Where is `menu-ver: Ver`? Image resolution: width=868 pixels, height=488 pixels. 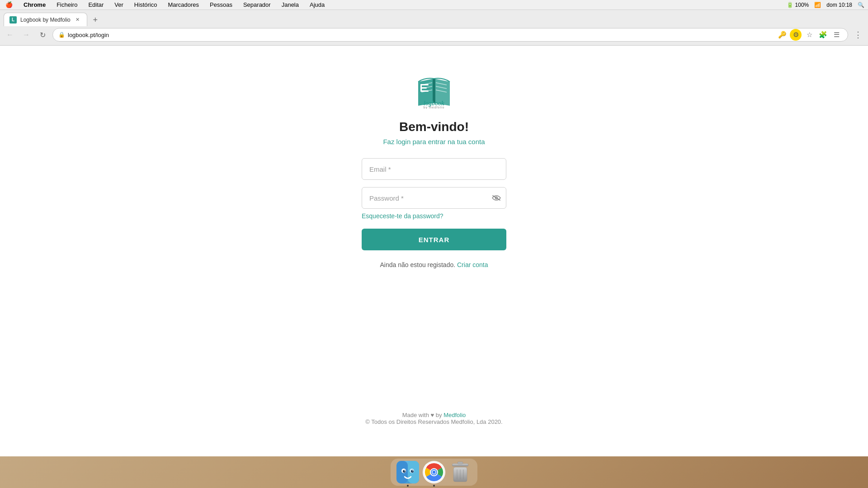 menu-ver: Ver is located at coordinates (119, 5).